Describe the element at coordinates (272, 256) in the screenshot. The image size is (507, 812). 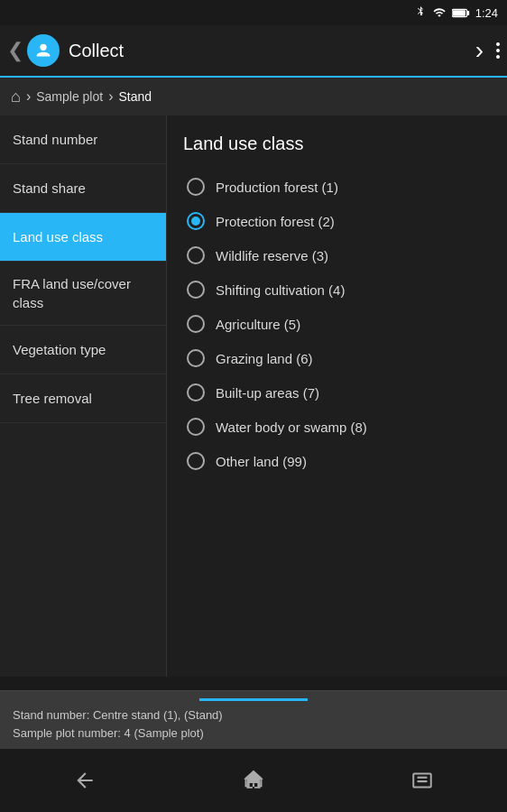
I see `radio-label-wildlife-reserve: Wildlife reserve (3)` at that location.